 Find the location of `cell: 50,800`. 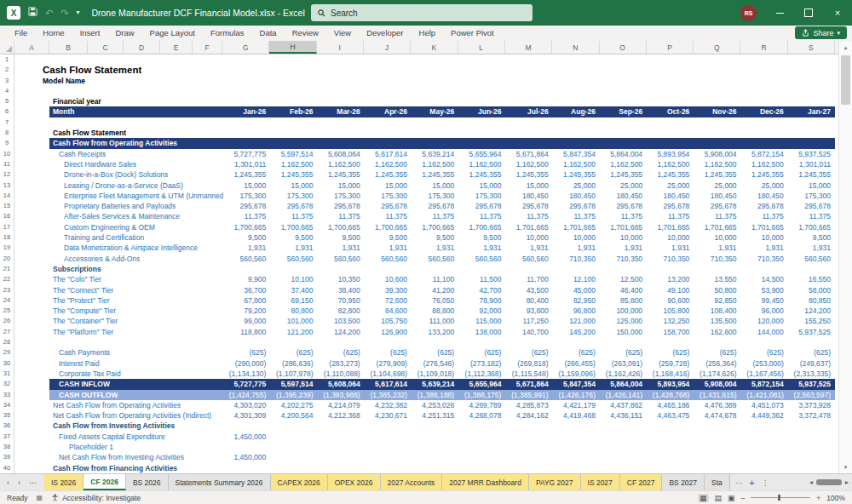

cell: 50,800 is located at coordinates (717, 290).